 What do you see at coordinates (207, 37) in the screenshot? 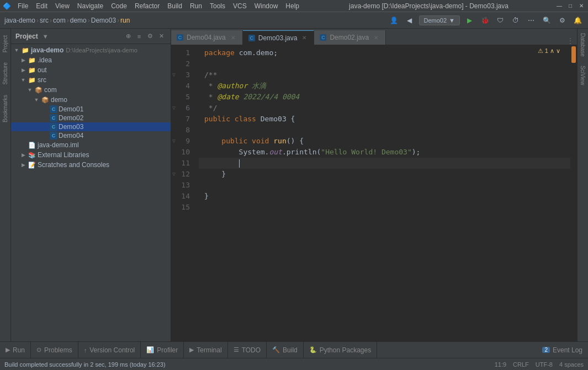
I see `tab-demo04: C Demo04.java ✕` at bounding box center [207, 37].